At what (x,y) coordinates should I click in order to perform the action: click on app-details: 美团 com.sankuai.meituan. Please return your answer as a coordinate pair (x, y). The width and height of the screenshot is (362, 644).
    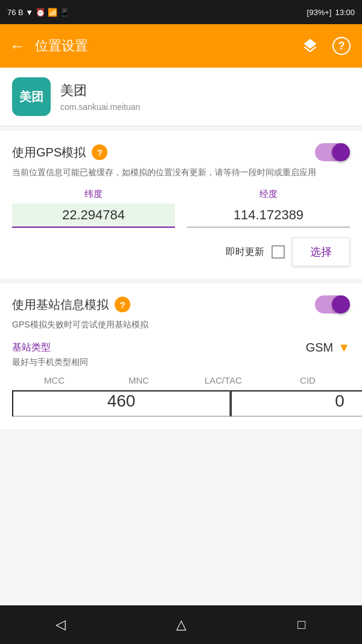
    Looking at the image, I should click on (100, 97).